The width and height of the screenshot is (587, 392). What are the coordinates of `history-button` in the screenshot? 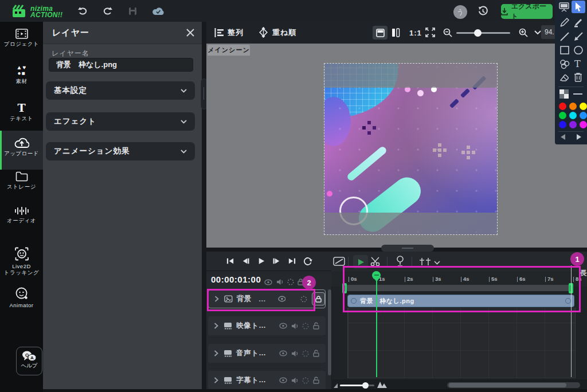 It's located at (483, 11).